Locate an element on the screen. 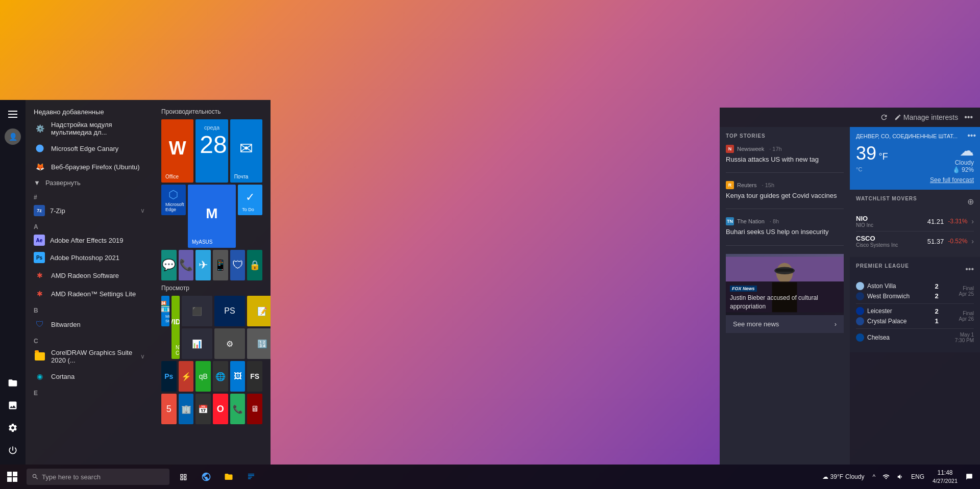 This screenshot has height=489, width=980. tile-rapidee: ⚙ is located at coordinates (230, 344).